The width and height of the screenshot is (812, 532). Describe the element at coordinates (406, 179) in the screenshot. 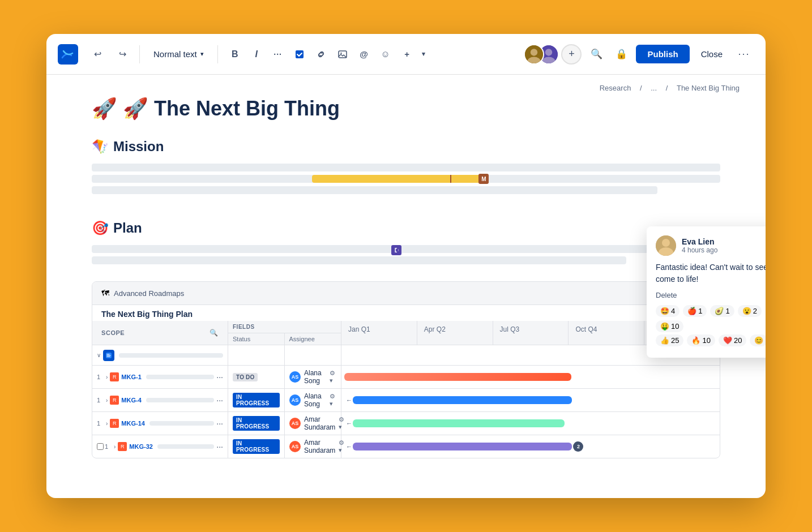

I see `gantt-row-2: M` at that location.